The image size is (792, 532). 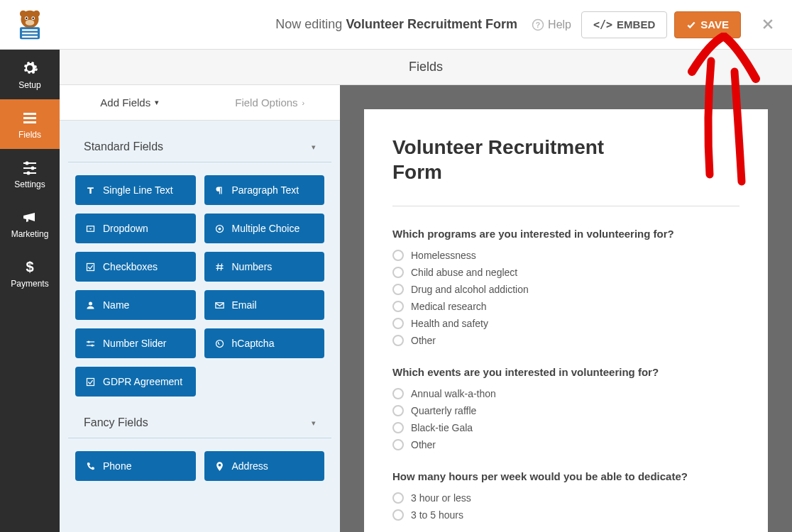 I want to click on nav-fields-label: Fields, so click(x=30, y=135).